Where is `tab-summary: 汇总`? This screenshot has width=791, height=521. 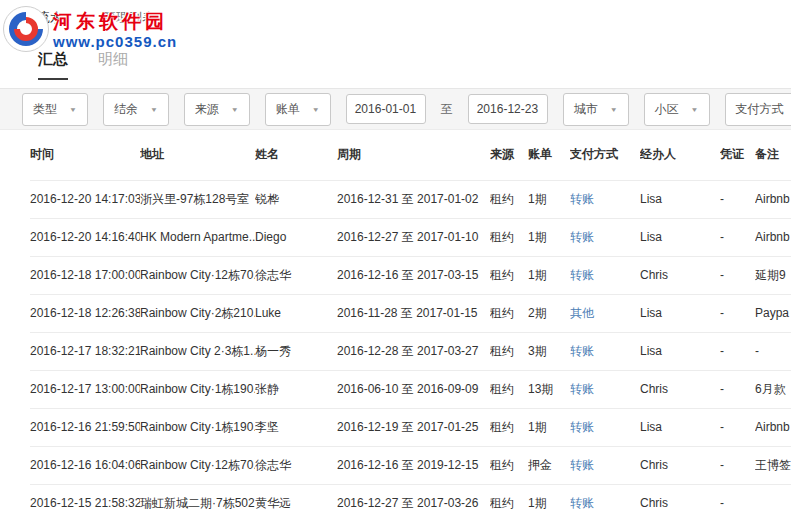
tab-summary: 汇总 is located at coordinates (53, 65).